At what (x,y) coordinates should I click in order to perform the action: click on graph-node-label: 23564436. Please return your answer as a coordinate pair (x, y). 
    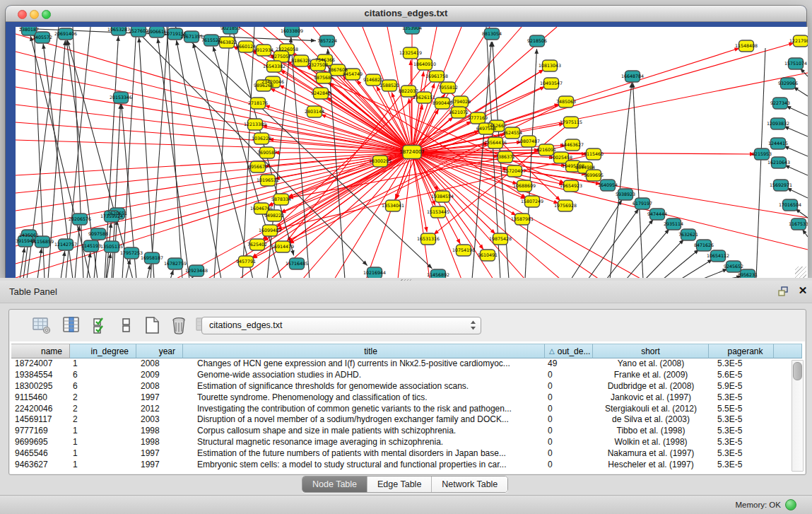
    Looking at the image, I should click on (495, 143).